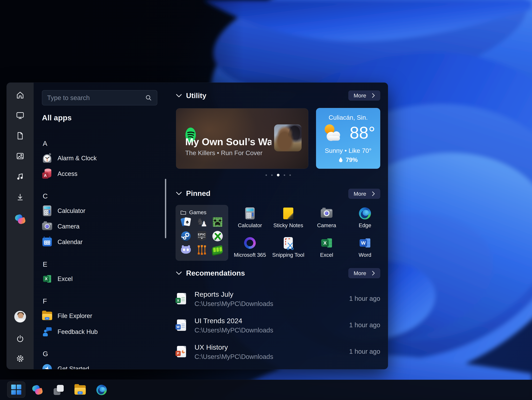 This screenshot has width=532, height=400. I want to click on app-row-access: A Access, so click(102, 174).